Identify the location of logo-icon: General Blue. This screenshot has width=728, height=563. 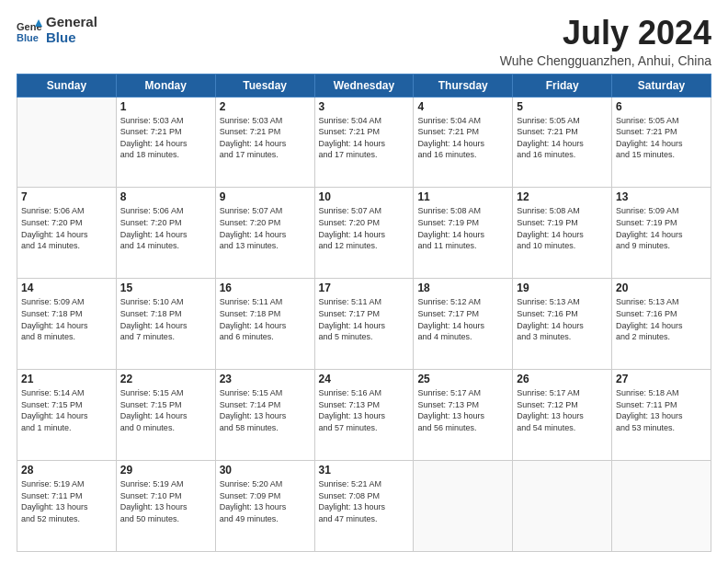
(29, 30).